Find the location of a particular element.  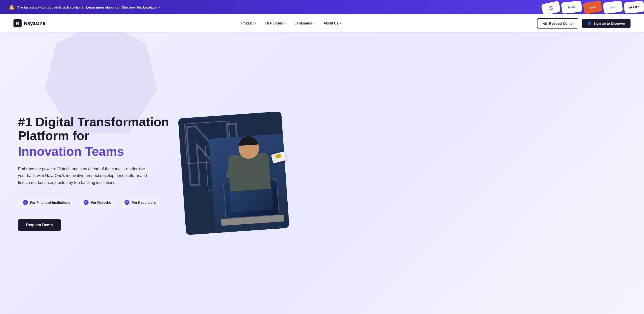

user-icon: 👤 is located at coordinates (590, 23).